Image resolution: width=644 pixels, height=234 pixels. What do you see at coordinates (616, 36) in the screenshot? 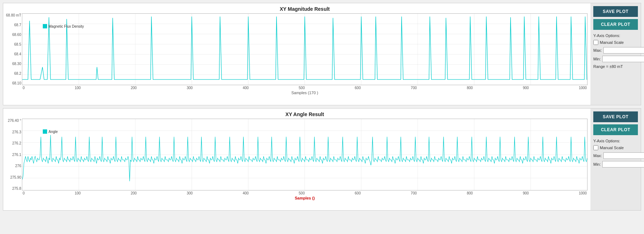
I see `magnitude-y-axis-options-label: Y-Axis Options:` at bounding box center [616, 36].